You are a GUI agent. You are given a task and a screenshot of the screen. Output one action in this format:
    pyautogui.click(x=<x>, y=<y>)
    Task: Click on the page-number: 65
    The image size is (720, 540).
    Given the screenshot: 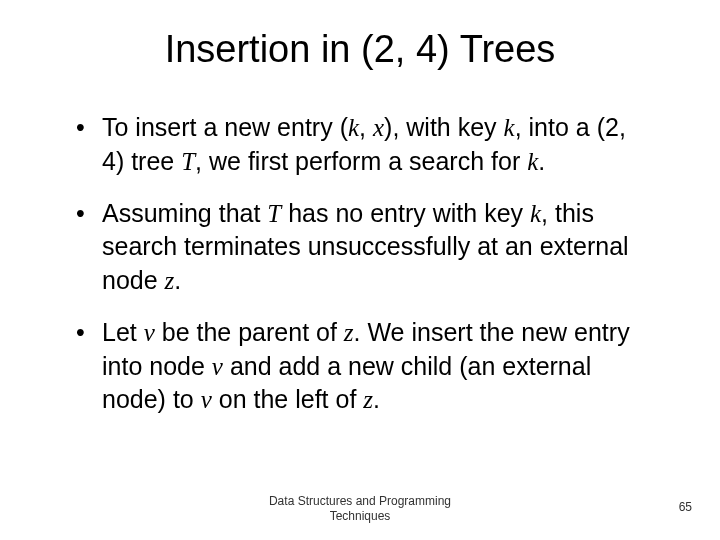 What is the action you would take?
    pyautogui.click(x=686, y=507)
    